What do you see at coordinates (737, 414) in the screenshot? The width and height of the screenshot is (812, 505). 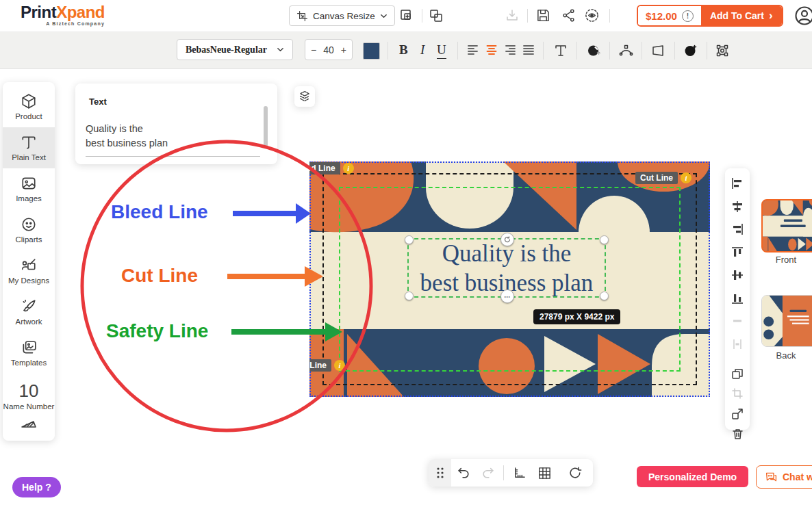 I see `scale-icon` at bounding box center [737, 414].